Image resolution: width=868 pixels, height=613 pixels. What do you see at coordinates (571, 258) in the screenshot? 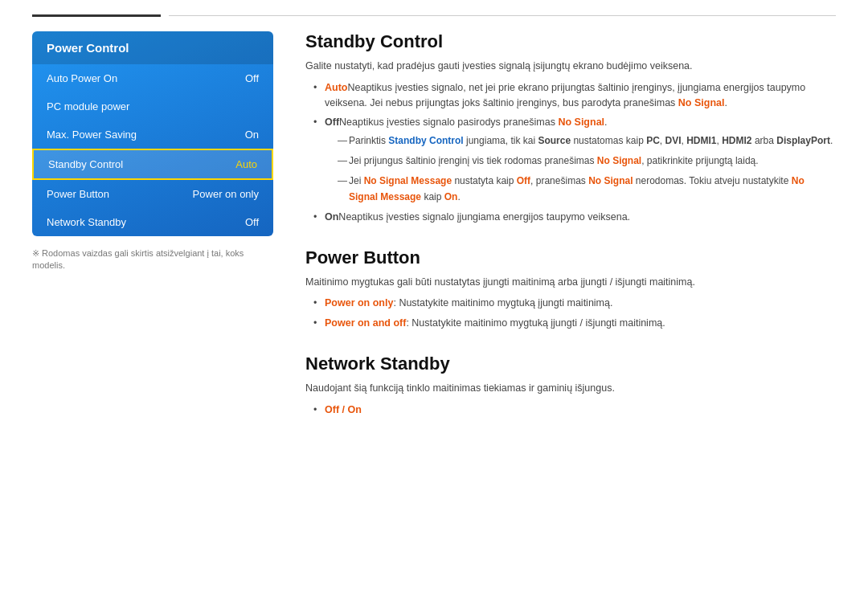
I see `section-title: Power Button` at bounding box center [571, 258].